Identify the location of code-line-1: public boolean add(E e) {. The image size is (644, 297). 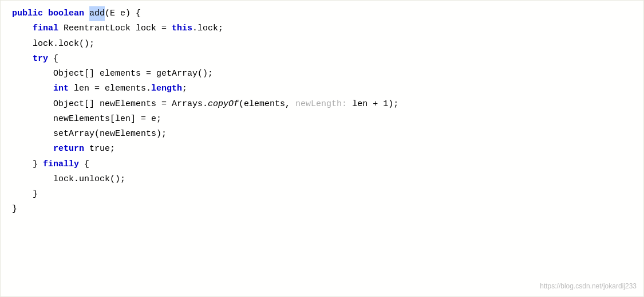
(322, 14).